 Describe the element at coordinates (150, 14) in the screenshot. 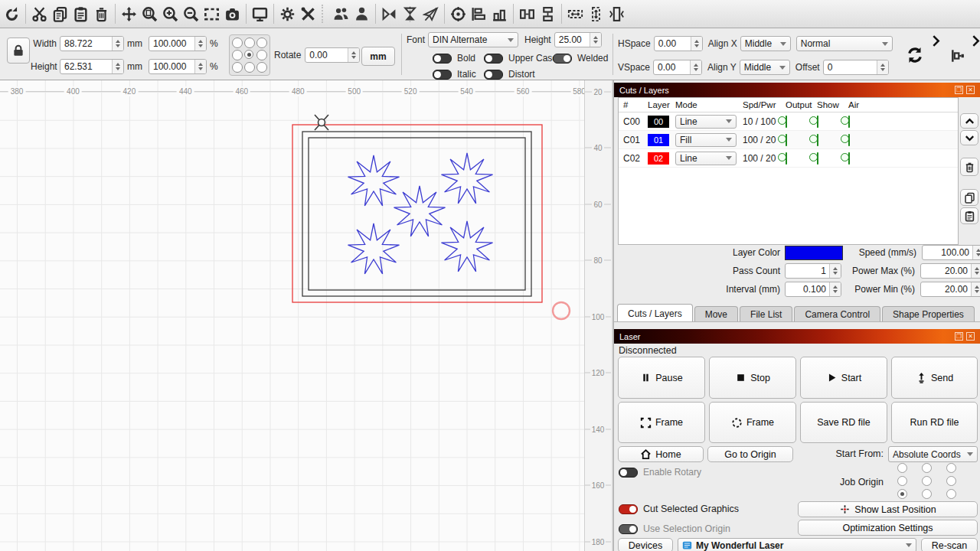

I see `zoom-to-page-icon` at that location.